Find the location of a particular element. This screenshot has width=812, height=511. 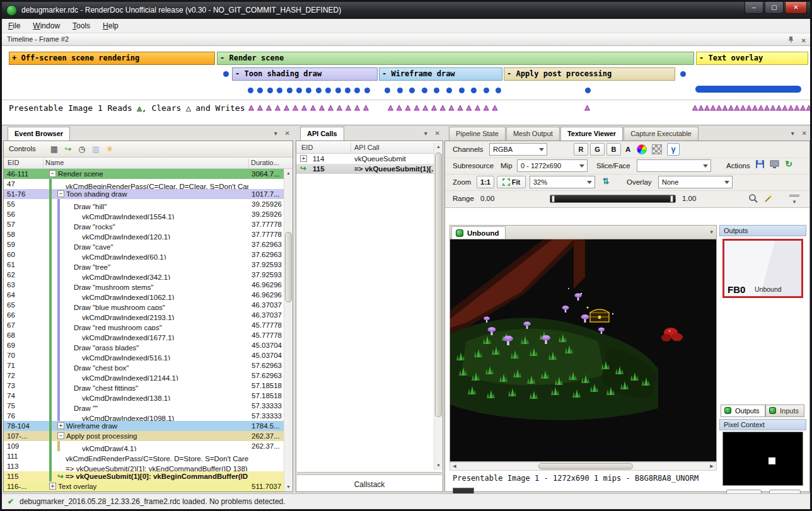

event-row: 116-...+Text overlay511.7037 is located at coordinates (144, 486).